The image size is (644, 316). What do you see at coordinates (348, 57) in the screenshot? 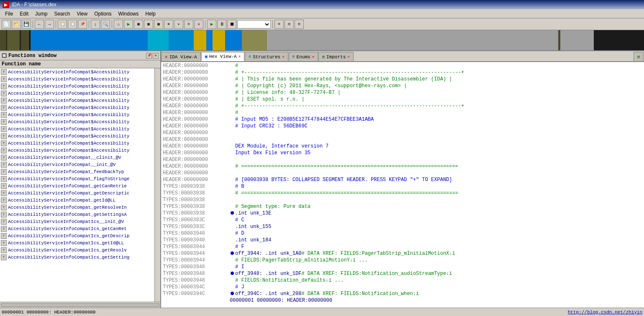
I see `tab-import-close: ✕` at bounding box center [348, 57].